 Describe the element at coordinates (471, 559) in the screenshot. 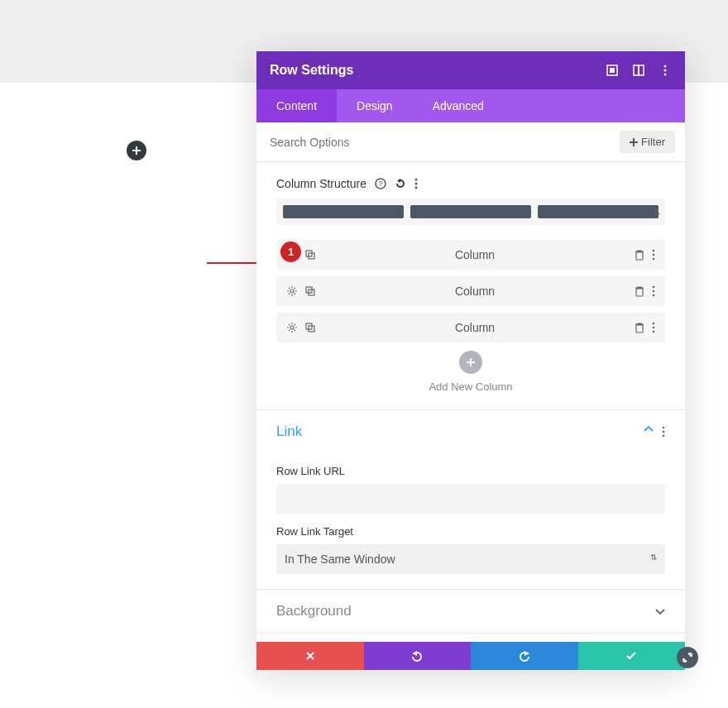

I see `row-link-target-select: In The Same Window` at that location.